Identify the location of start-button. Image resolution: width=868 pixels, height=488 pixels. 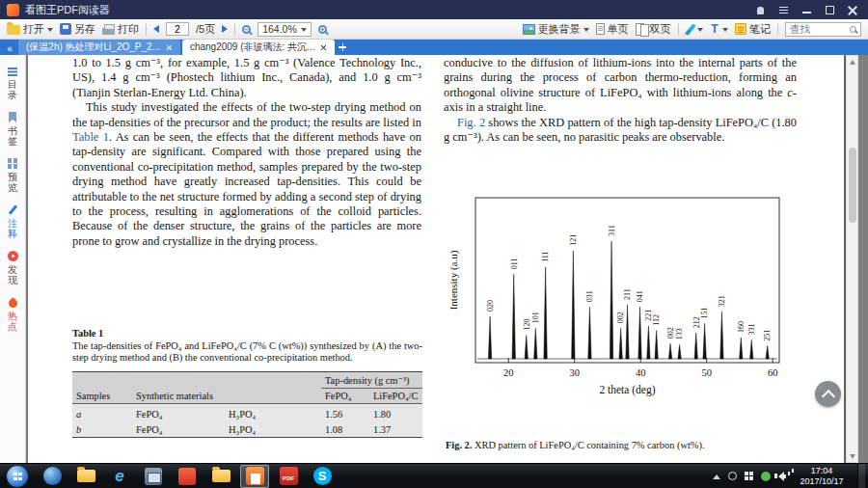
(17, 476).